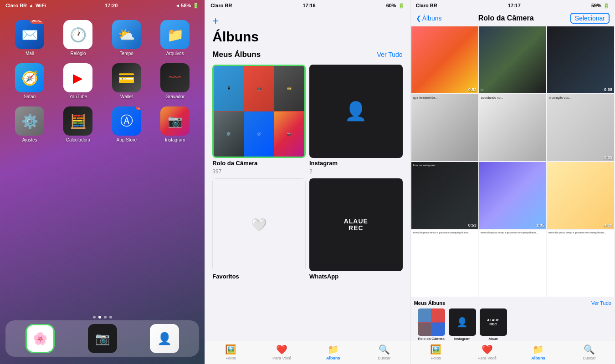  I want to click on mini-alaue-text: ALAUEREC, so click(493, 322).